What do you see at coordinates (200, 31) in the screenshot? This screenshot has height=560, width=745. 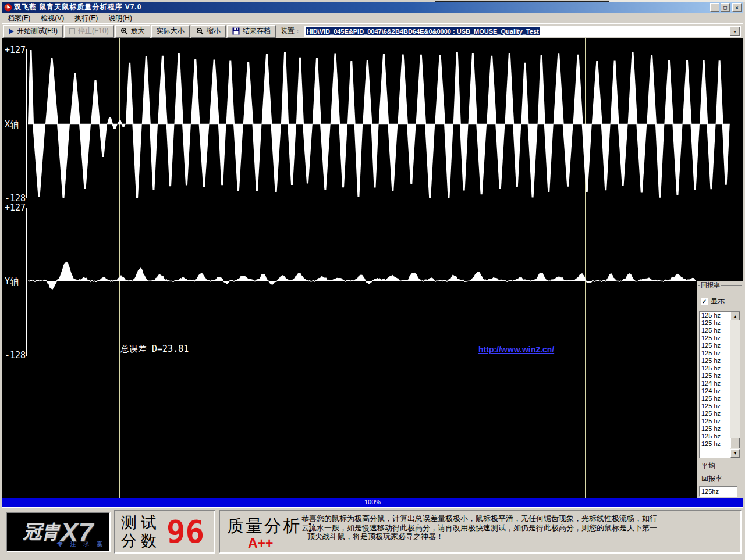 I see `zoom-out-icon` at bounding box center [200, 31].